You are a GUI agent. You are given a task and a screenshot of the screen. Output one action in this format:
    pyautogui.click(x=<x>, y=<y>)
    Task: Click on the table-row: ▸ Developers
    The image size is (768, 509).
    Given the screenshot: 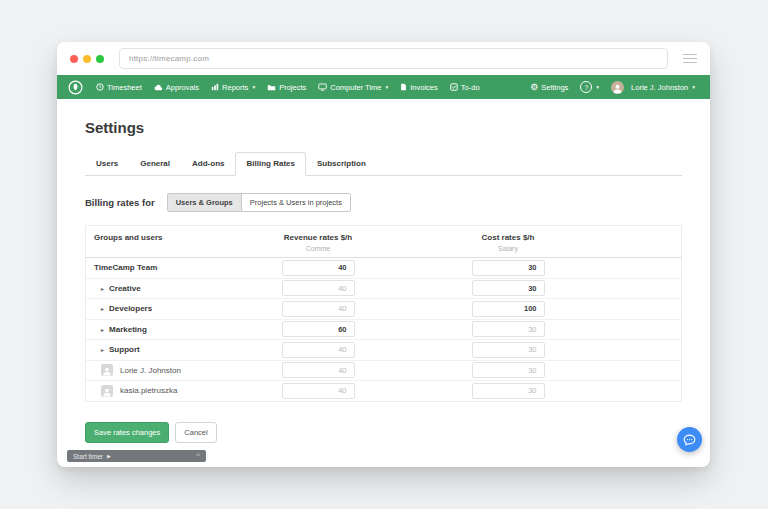 What is the action you would take?
    pyautogui.click(x=384, y=310)
    